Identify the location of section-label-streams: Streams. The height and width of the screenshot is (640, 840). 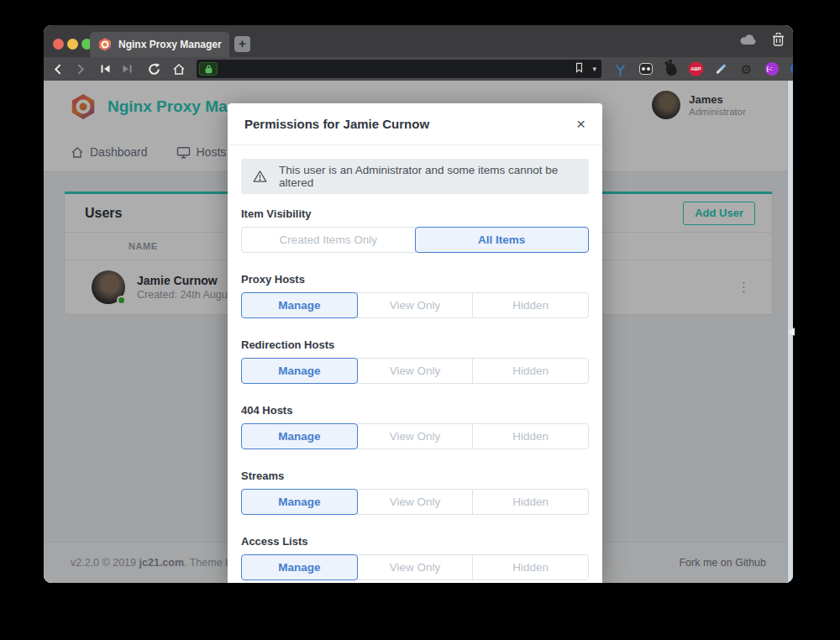
(415, 475).